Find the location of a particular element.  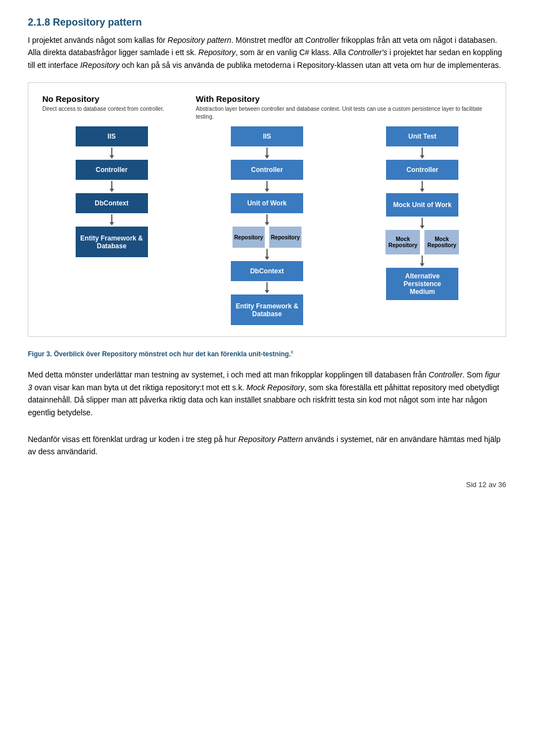

p1-rest: . Mönstret medför att is located at coordinates (268, 40).